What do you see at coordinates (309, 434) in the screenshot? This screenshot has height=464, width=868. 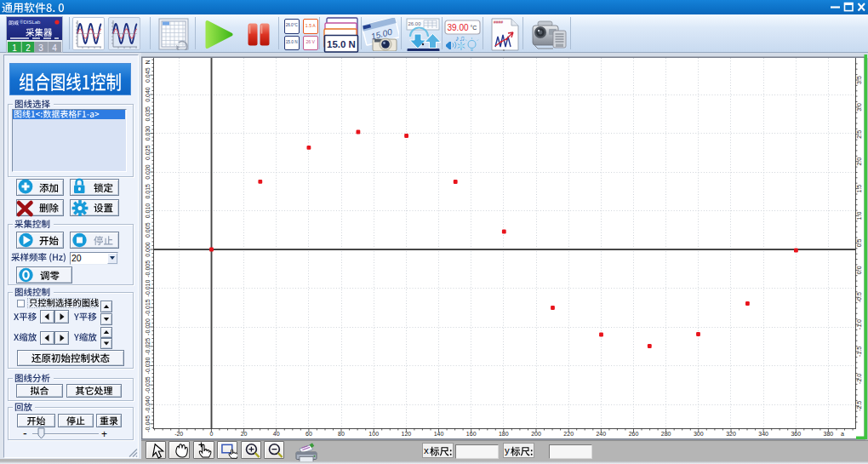 I see `svg-text: 60` at bounding box center [309, 434].